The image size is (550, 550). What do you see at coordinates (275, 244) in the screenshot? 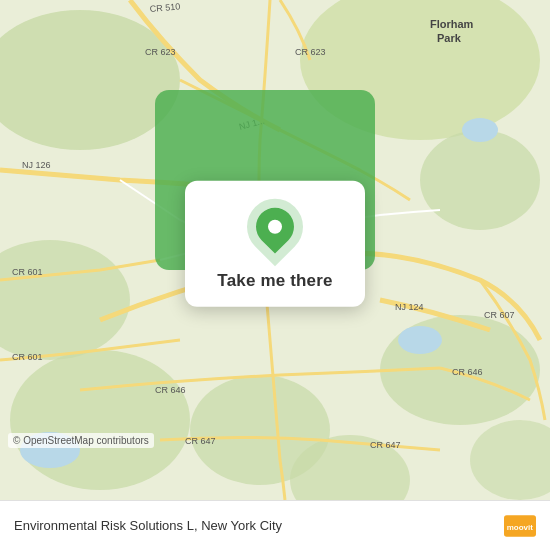
I see `popup-card: Take me there` at bounding box center [275, 244].